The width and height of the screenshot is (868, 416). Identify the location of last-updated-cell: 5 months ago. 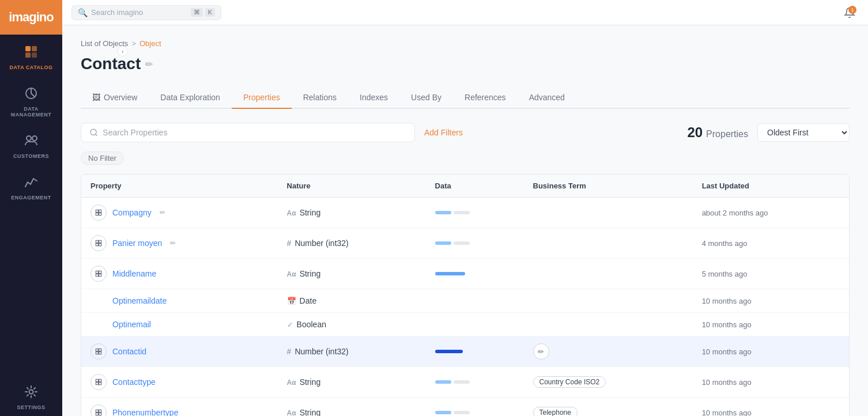
(771, 274).